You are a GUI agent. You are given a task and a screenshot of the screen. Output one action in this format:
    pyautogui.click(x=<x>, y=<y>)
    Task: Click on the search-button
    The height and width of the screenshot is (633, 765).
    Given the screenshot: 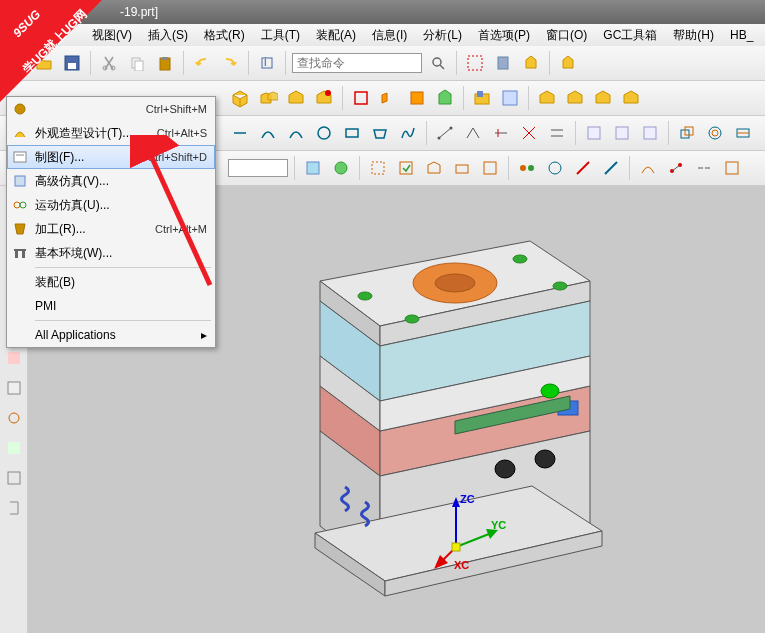 What is the action you would take?
    pyautogui.click(x=438, y=63)
    